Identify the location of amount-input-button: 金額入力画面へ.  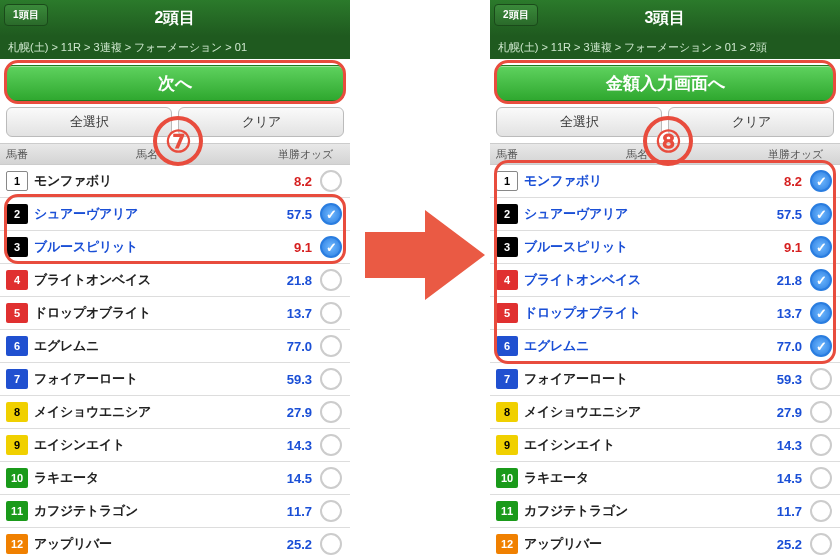
(665, 83).